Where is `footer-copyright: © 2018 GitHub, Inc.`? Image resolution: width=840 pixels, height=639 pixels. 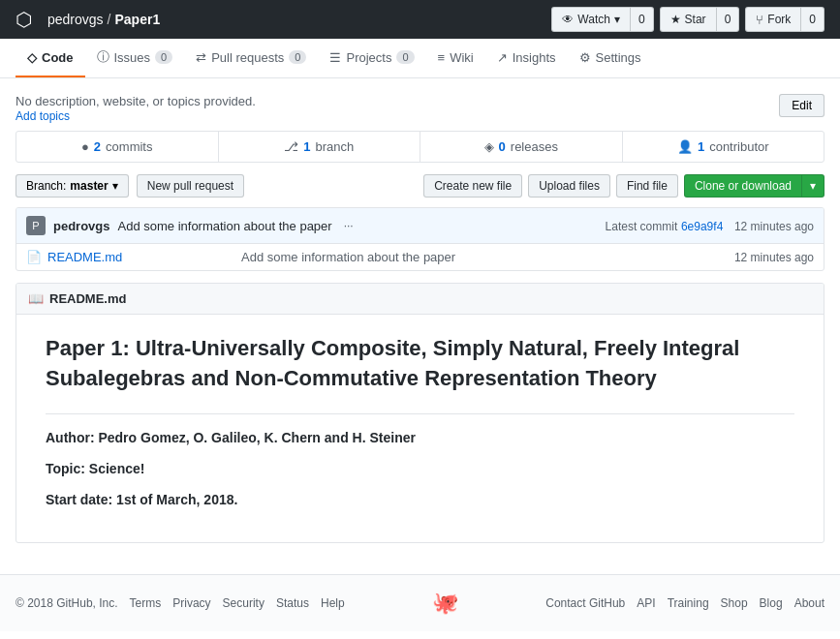 footer-copyright: © 2018 GitHub, Inc. is located at coordinates (67, 603).